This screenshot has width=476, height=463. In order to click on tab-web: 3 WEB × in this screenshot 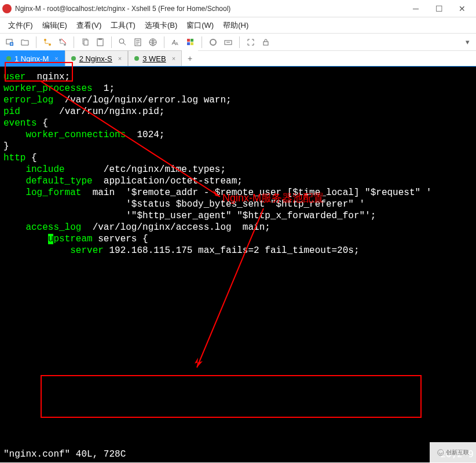, I will do `click(155, 58)`.